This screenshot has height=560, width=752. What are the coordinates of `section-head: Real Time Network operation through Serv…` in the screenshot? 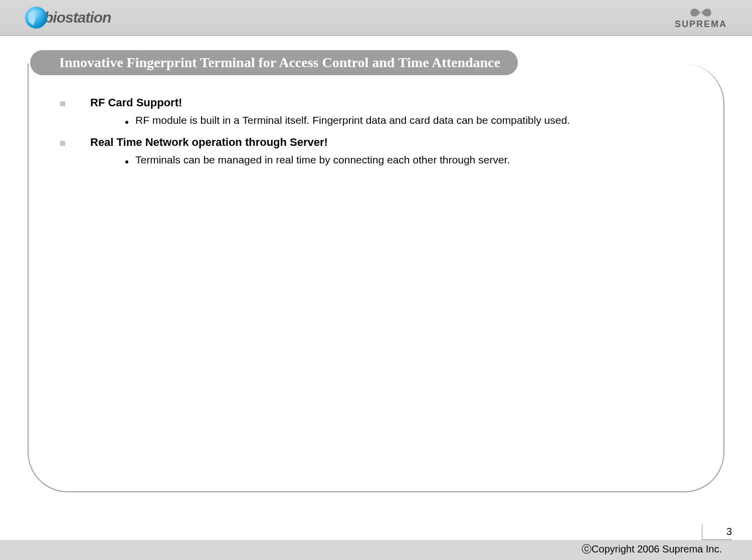 It's located at (381, 142).